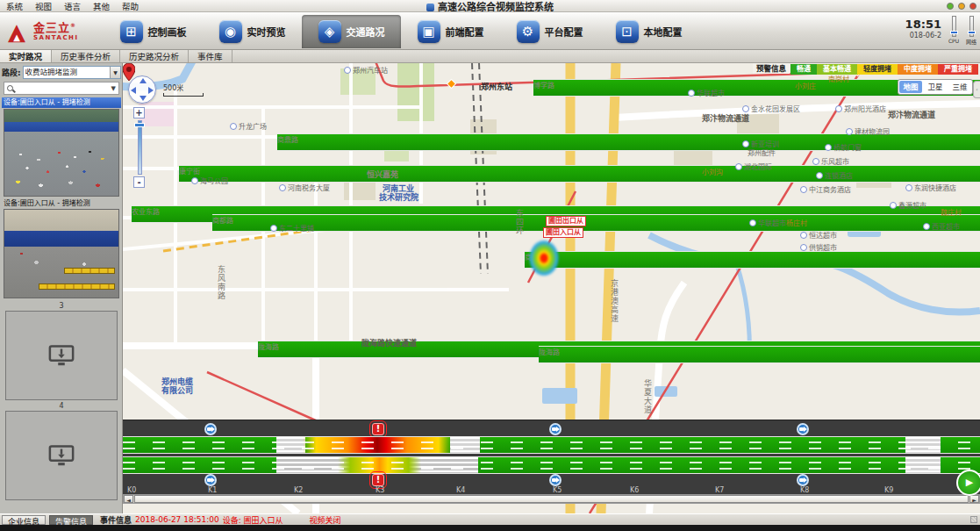 This screenshot has width=980, height=531. I want to click on device-search-input: ▼, so click(61, 88).